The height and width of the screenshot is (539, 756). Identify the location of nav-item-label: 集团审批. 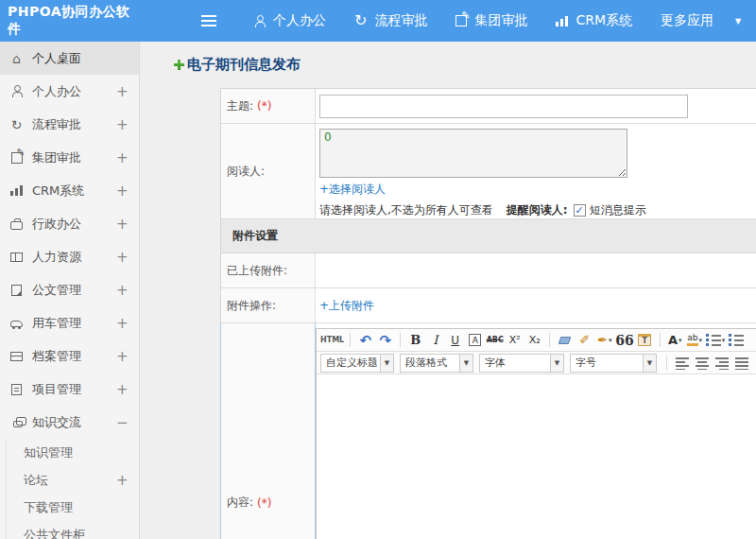
(501, 21).